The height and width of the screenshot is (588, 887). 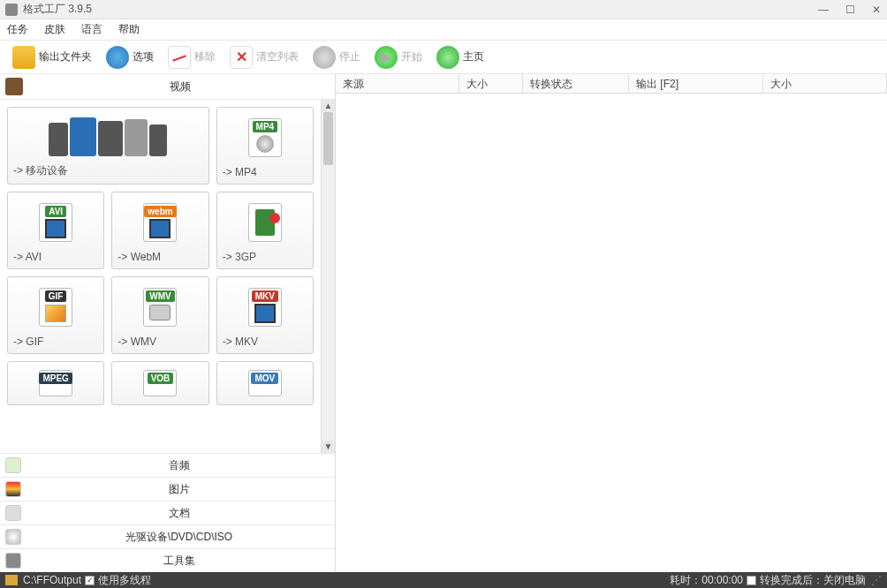 I want to click on elapsed-time: 00:00:00, so click(x=723, y=580).